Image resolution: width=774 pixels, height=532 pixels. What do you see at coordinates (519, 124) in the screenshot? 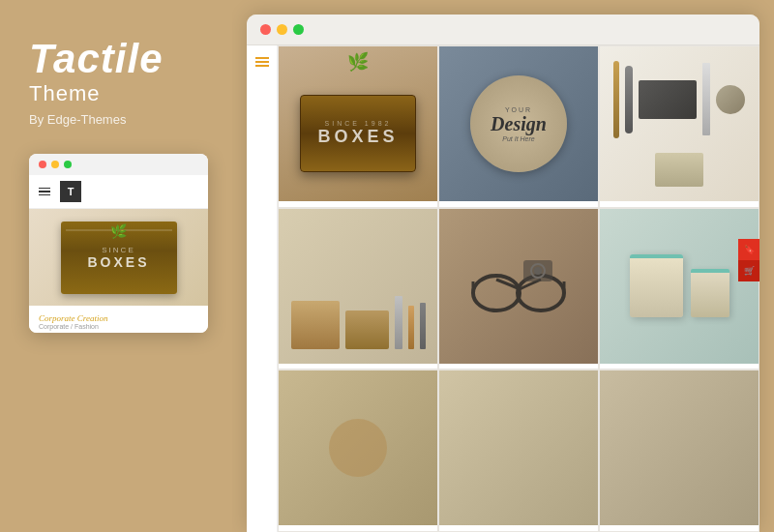
I see `stamp-design: Design` at bounding box center [519, 124].